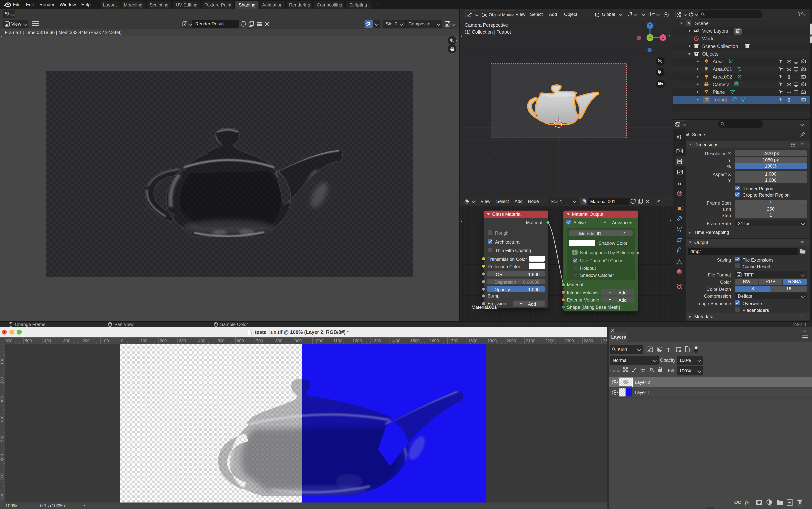  Describe the element at coordinates (298, 341) in the screenshot. I see `svg-text: 900` at that location.